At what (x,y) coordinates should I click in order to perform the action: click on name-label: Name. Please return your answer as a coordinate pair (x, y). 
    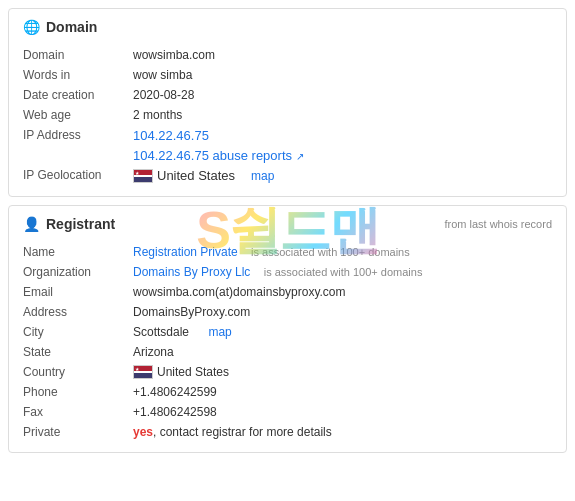
    Looking at the image, I should click on (78, 252).